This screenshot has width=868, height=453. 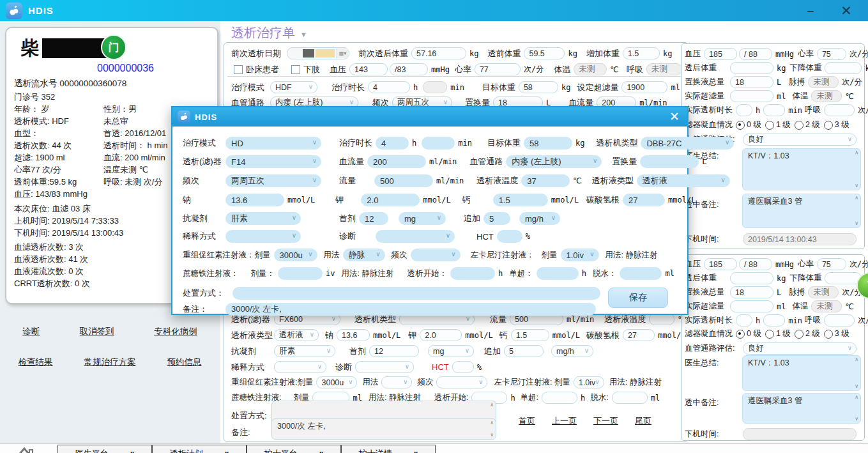 I want to click on title-caret-icon: ▼, so click(x=304, y=35).